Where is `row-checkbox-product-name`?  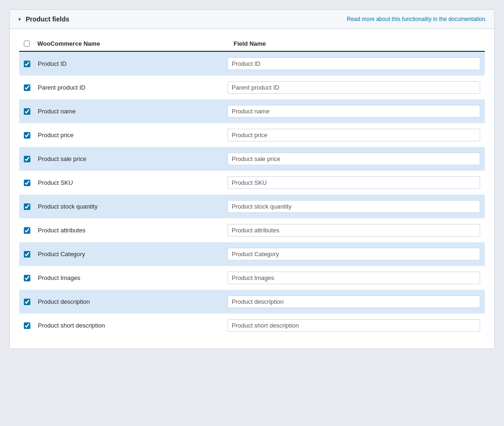 row-checkbox-product-name is located at coordinates (27, 112).